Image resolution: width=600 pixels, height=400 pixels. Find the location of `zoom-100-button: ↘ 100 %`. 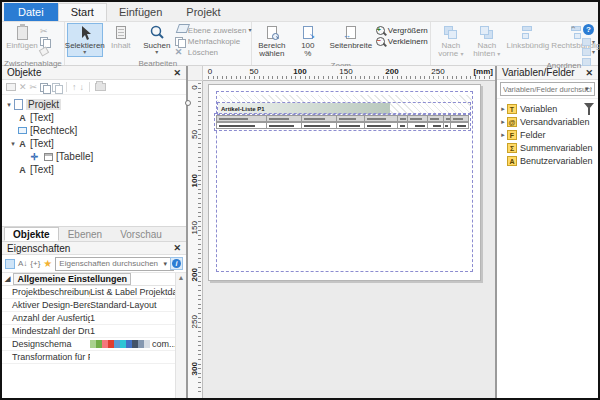

zoom-100-button: ↘ 100 % is located at coordinates (308, 42).